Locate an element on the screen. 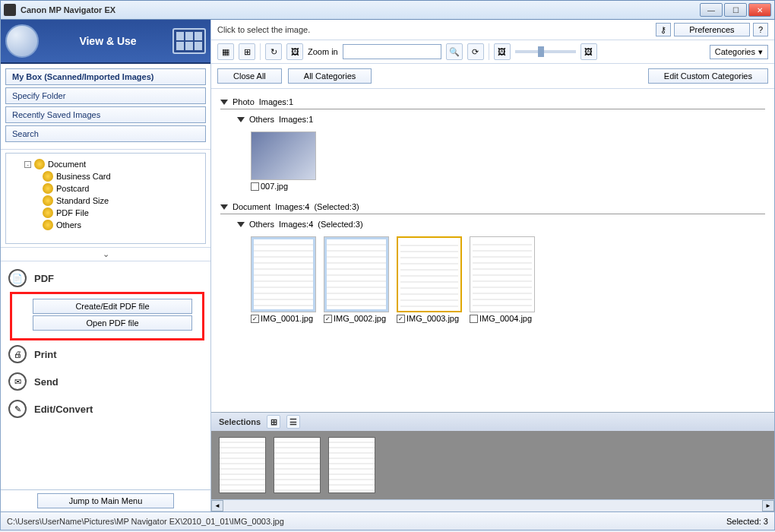  print-icon: 🖨 is located at coordinates (17, 354).